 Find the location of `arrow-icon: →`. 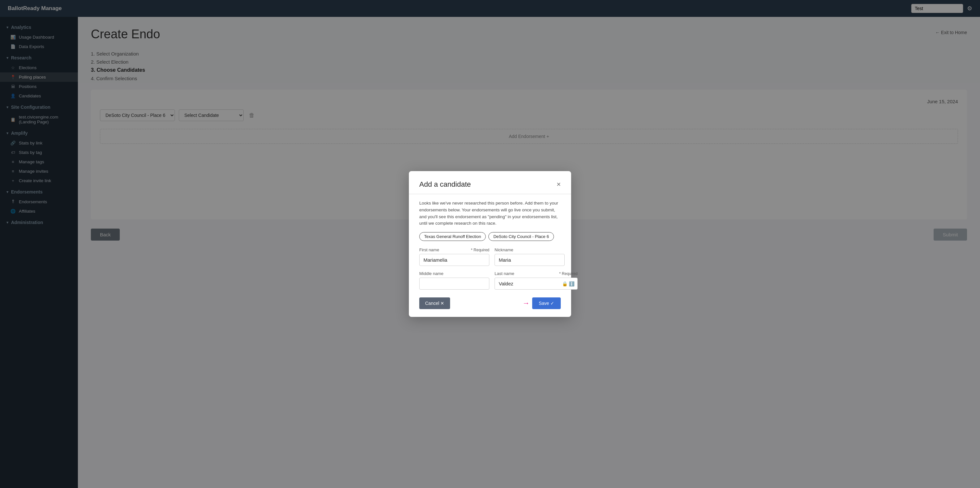

arrow-icon: → is located at coordinates (526, 303).